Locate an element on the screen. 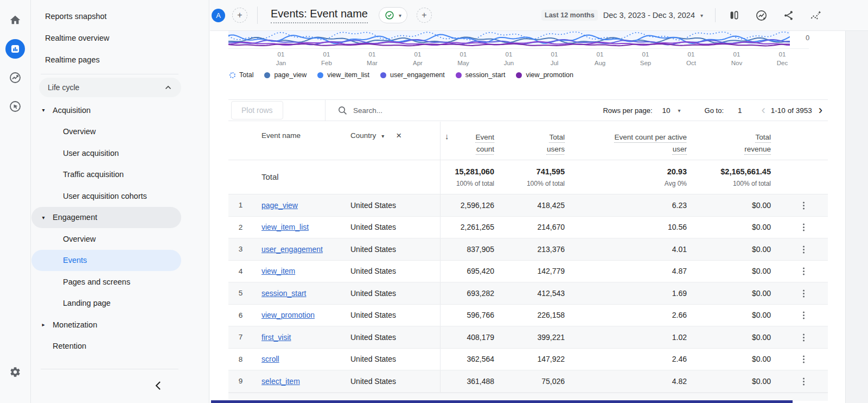 The width and height of the screenshot is (868, 403). events-over-time-chart is located at coordinates (509, 40).